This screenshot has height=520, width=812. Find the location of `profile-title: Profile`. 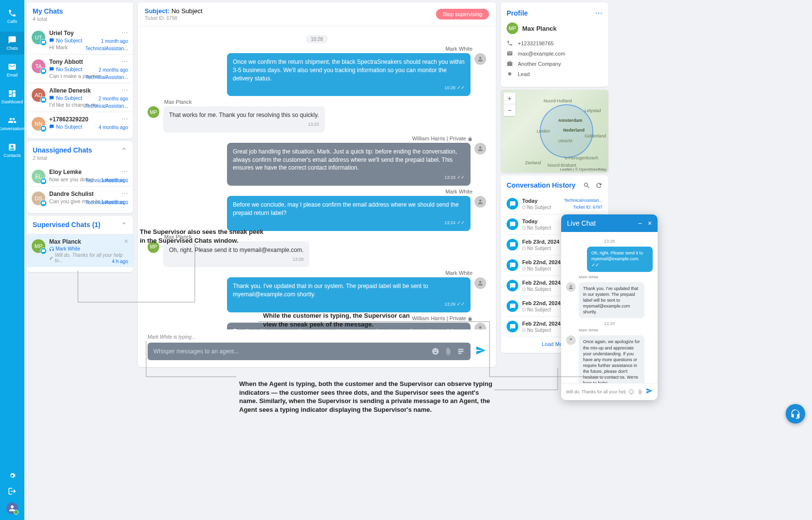

profile-title: Profile is located at coordinates (517, 13).